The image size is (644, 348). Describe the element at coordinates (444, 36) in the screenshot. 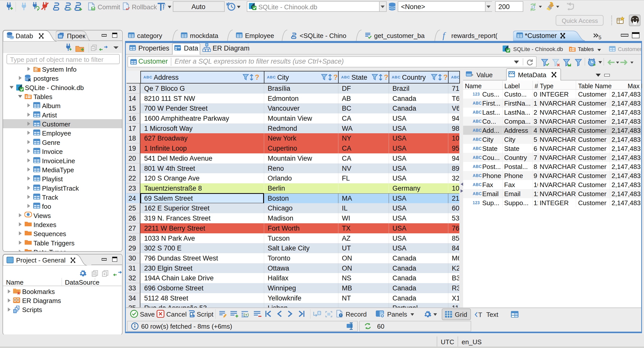

I see `svg-text: f` at that location.